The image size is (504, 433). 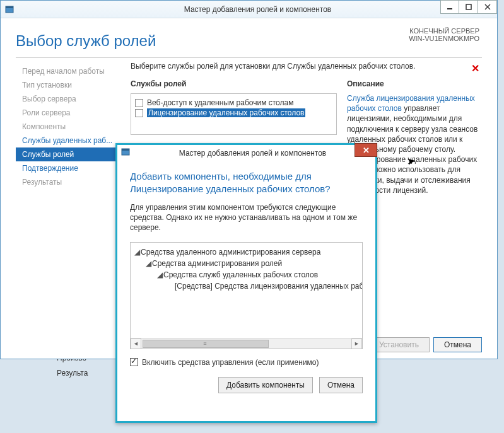 I want to click on features-tree: ◢Средства удаленного администрирования с…, so click(x=246, y=296).